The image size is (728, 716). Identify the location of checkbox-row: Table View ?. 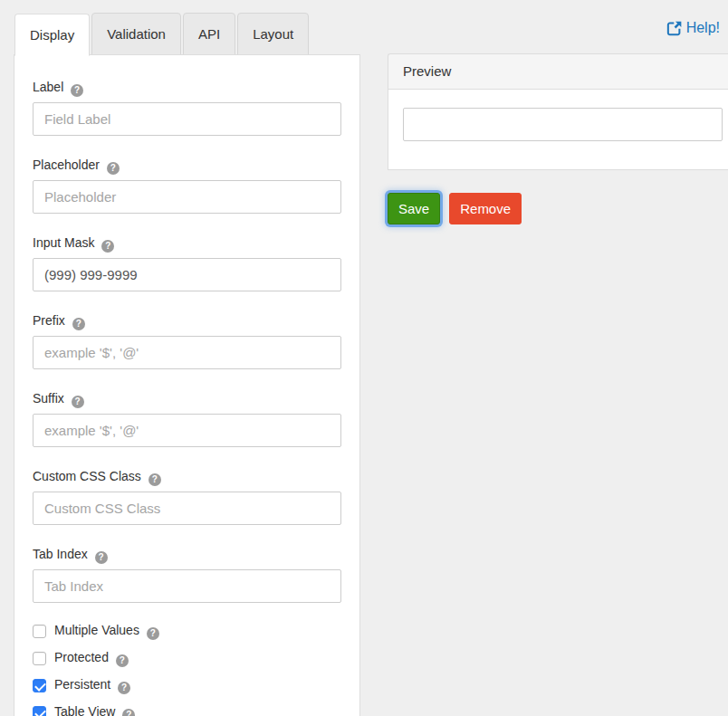
(187, 710).